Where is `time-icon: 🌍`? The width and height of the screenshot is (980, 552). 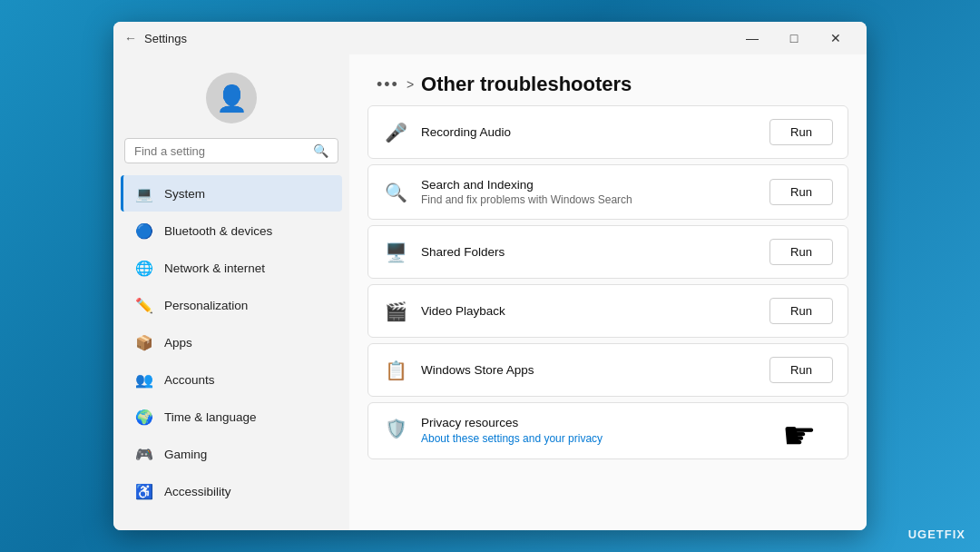 time-icon: 🌍 is located at coordinates (144, 417).